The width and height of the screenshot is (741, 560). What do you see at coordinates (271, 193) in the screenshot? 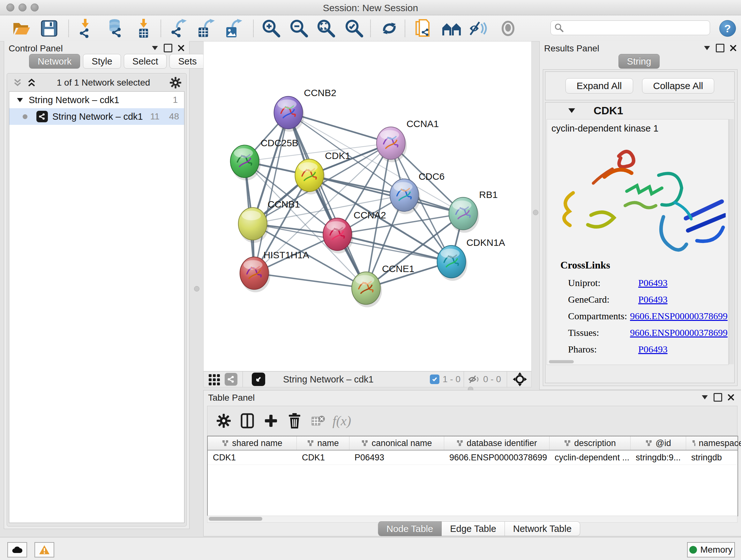
I see `network-edge-CCNB2-HIST1H1A` at bounding box center [271, 193].